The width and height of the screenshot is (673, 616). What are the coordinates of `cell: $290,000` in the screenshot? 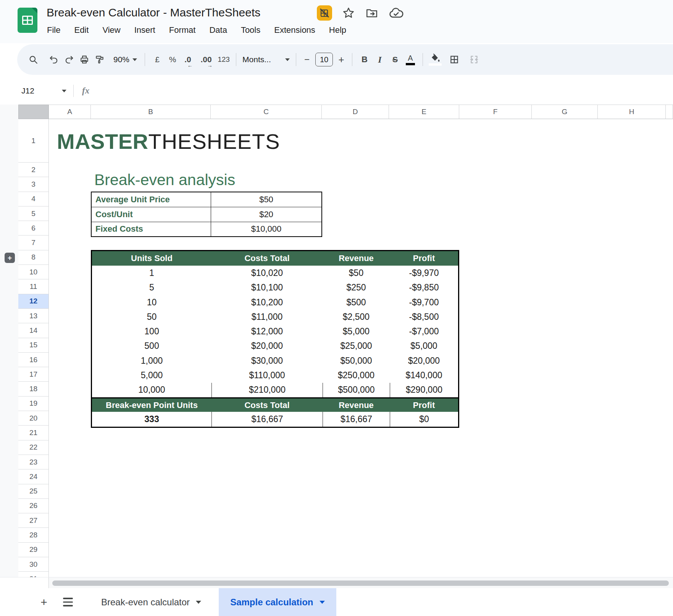 It's located at (424, 390).